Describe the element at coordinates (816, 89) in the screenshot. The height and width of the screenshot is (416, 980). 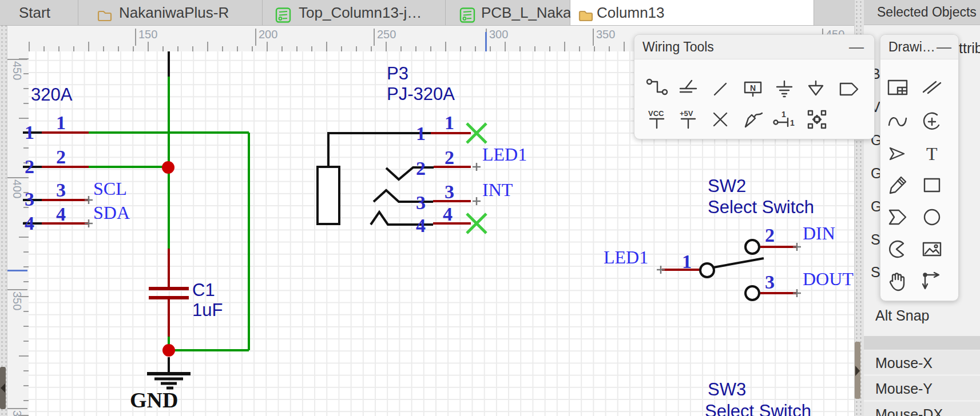
I see `gnd-power-tool-icon` at that location.